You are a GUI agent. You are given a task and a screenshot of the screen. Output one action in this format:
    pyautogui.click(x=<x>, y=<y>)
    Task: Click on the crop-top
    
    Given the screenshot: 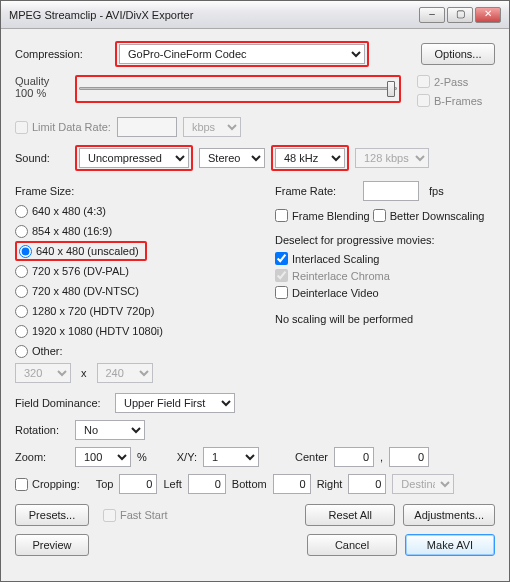 What is the action you would take?
    pyautogui.click(x=138, y=484)
    